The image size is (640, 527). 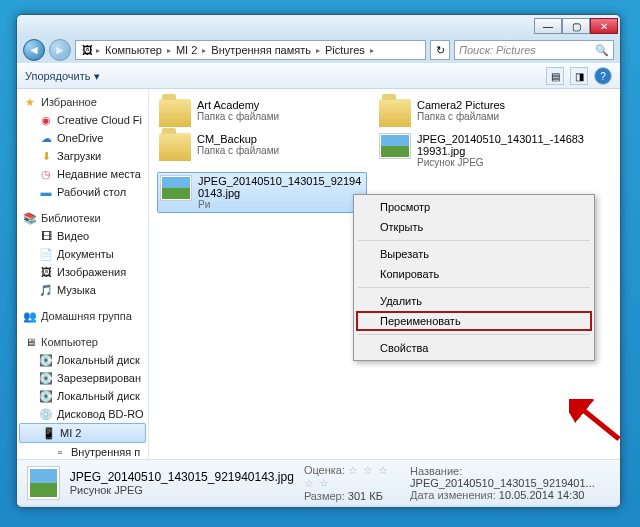 I want to click on sidebar-favorites-header: ★Избранное, so click(x=82, y=102).